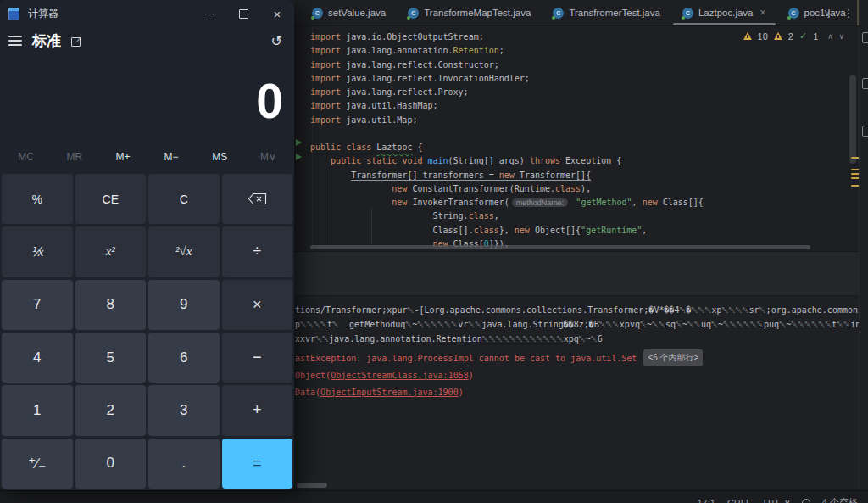 The image size is (868, 503). What do you see at coordinates (184, 251) in the screenshot?
I see `key-square-root: ²√x` at bounding box center [184, 251].